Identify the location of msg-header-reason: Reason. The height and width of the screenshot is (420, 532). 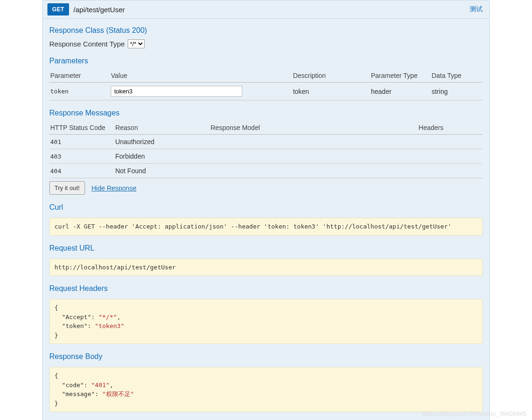
(162, 128).